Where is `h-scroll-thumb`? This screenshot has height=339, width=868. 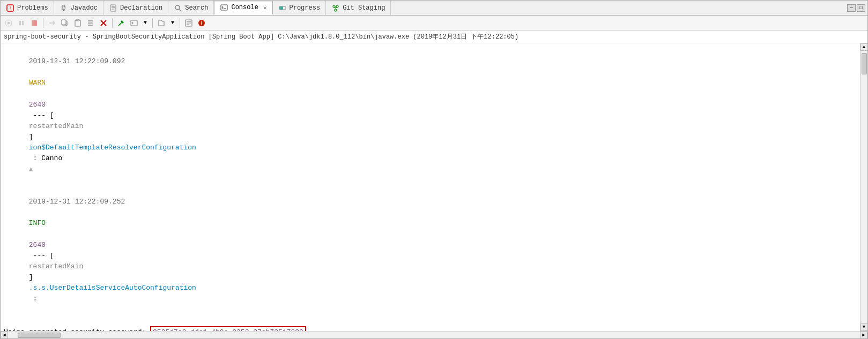 h-scroll-thumb is located at coordinates (39, 335).